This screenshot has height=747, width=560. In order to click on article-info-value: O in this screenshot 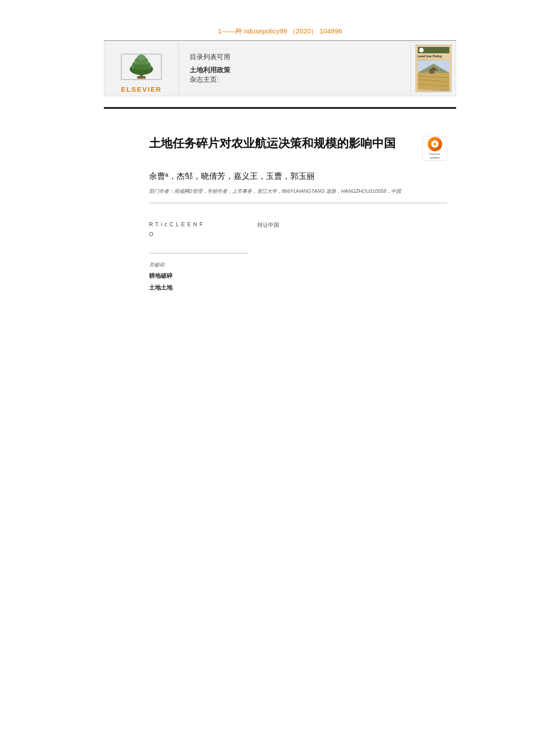, I will do `click(194, 234)`.